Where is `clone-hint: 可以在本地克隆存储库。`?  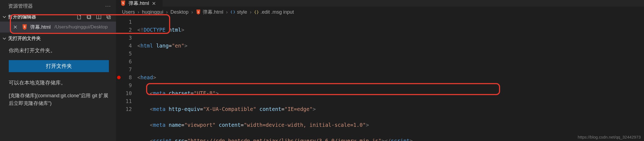 clone-hint: 可以在本地克隆存储库。 is located at coordinates (59, 83).